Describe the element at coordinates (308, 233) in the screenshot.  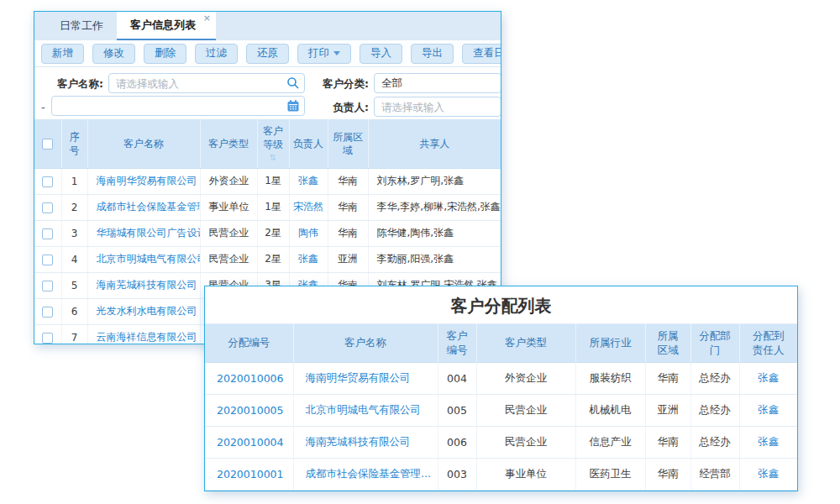
I see `owner-link: 陶伟` at that location.